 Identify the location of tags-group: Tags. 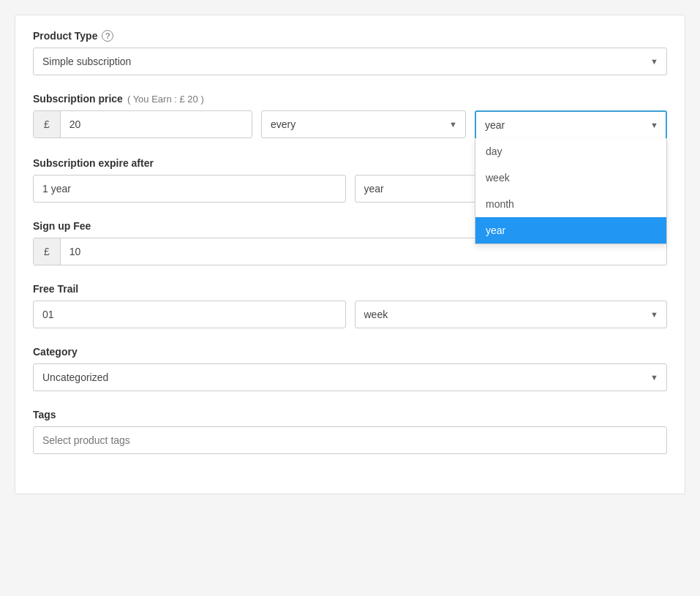
(350, 431).